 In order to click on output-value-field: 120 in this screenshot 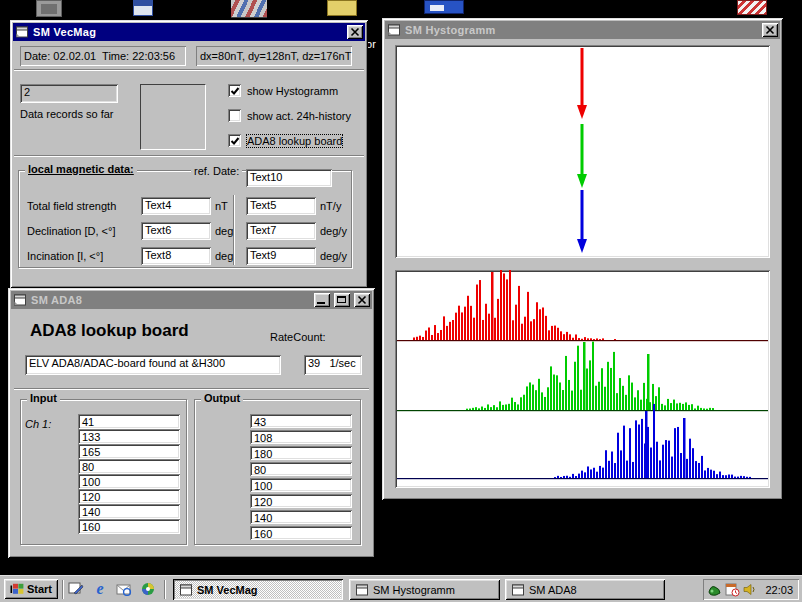, I will do `click(301, 501)`.